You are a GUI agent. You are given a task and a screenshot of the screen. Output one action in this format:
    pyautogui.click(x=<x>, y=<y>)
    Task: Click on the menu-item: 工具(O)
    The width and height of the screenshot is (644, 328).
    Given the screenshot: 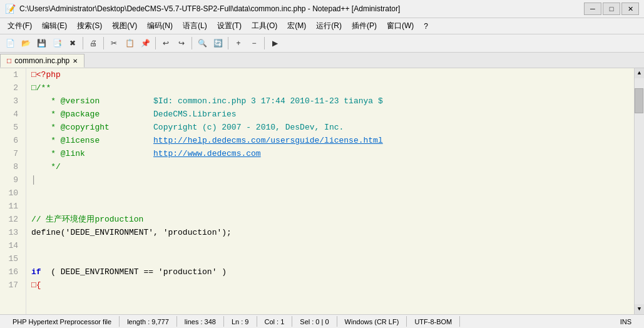 What is the action you would take?
    pyautogui.click(x=264, y=26)
    